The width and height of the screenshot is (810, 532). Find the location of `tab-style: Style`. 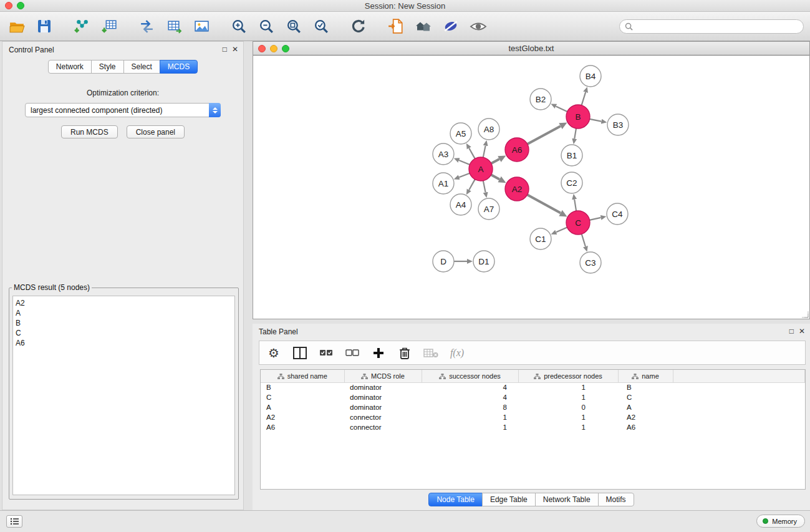

tab-style: Style is located at coordinates (107, 67).